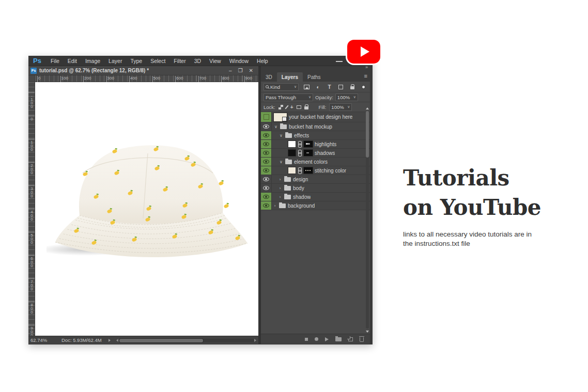  I want to click on tab-3d: 3D, so click(269, 77).